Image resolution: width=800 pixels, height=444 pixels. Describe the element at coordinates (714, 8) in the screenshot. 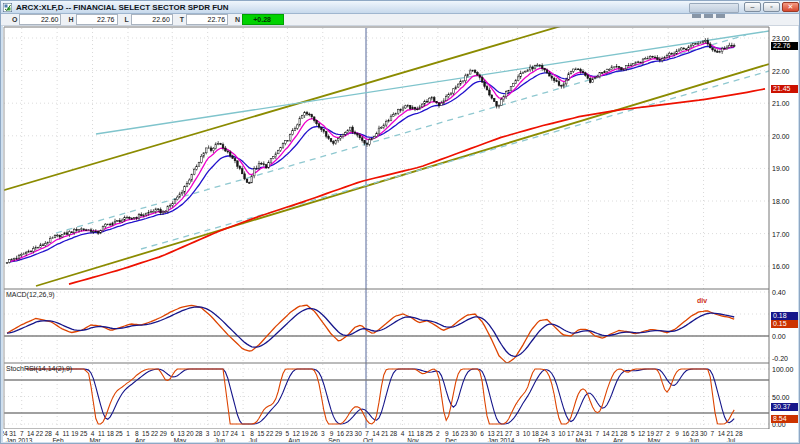

I see `title-toolbar` at that location.